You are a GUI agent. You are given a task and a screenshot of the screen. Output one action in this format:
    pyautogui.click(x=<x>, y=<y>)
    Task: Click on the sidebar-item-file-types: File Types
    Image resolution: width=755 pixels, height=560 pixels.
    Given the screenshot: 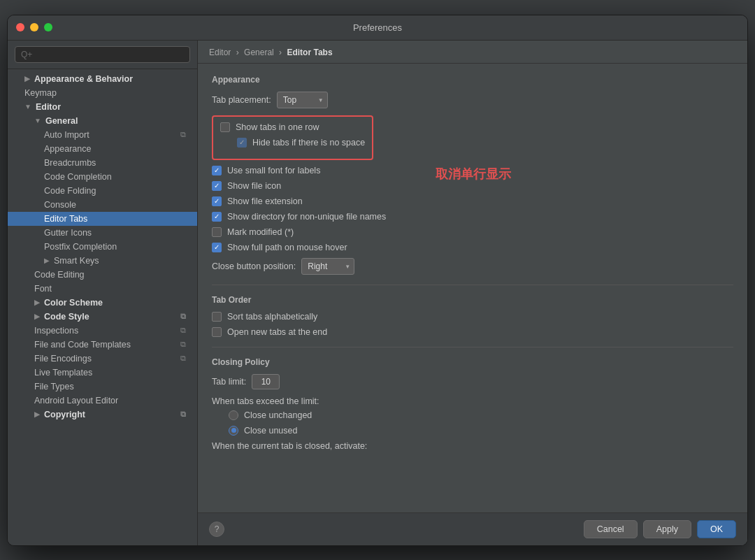 What is the action you would take?
    pyautogui.click(x=102, y=387)
    